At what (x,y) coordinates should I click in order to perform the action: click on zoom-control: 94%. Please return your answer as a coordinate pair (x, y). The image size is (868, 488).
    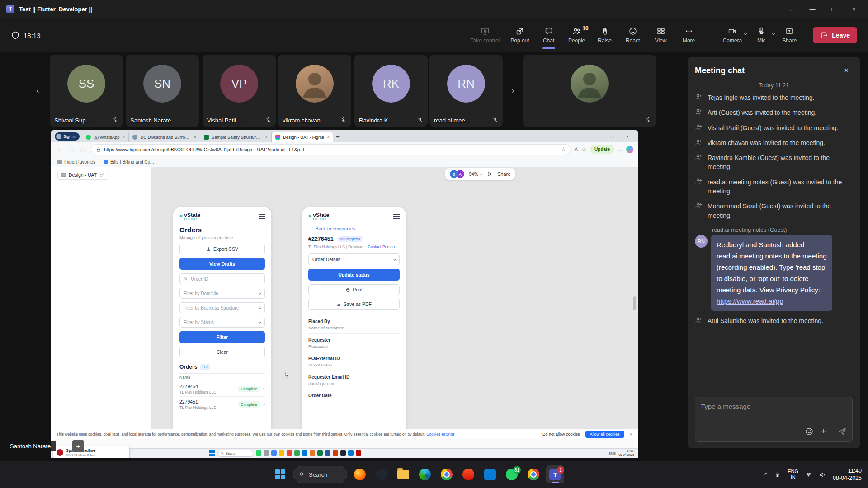
    Looking at the image, I should click on (476, 174).